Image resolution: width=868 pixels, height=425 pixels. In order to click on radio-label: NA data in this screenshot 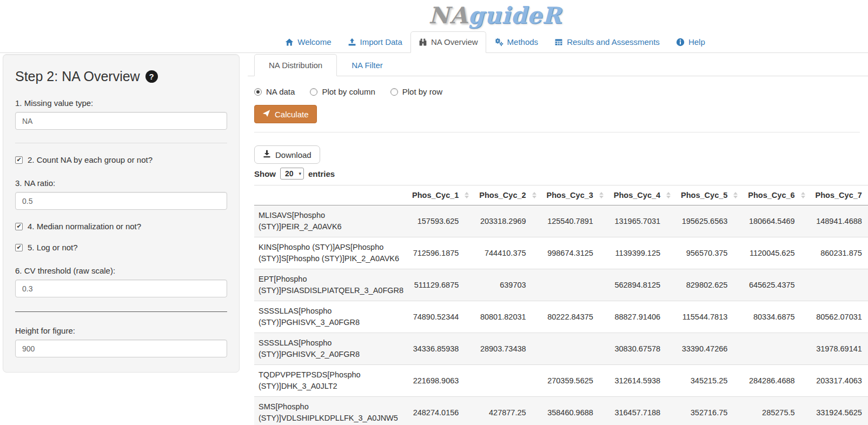, I will do `click(280, 92)`.